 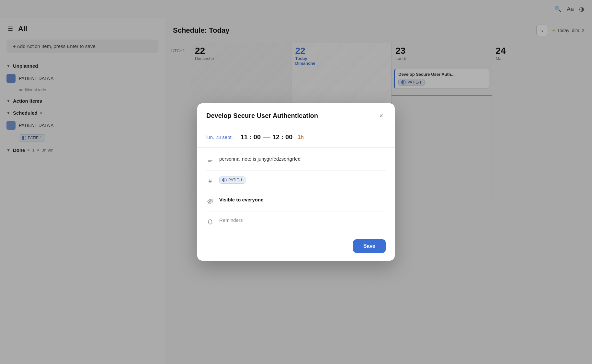 What do you see at coordinates (302, 159) in the screenshot?
I see `modal-note-text: personnal note is juhygtrfedzsertgrfed` at bounding box center [302, 159].